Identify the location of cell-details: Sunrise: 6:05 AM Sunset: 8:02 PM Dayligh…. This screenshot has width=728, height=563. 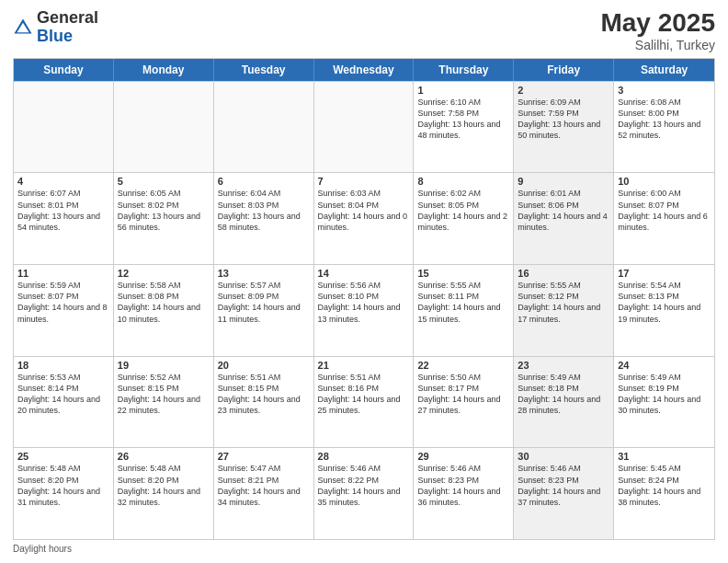
(164, 210).